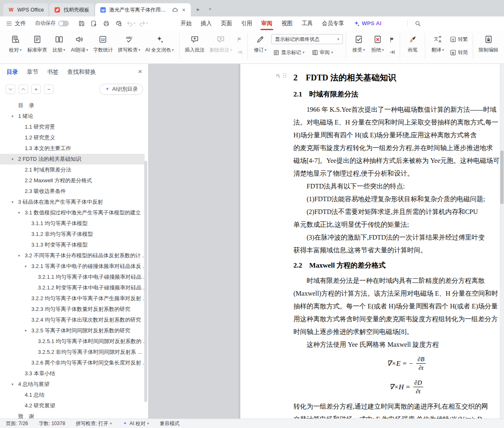 Image resolution: width=504 pixels, height=428 pixels. What do you see at coordinates (37, 43) in the screenshot?
I see `standard-review-button: 标准审查` at bounding box center [37, 43].